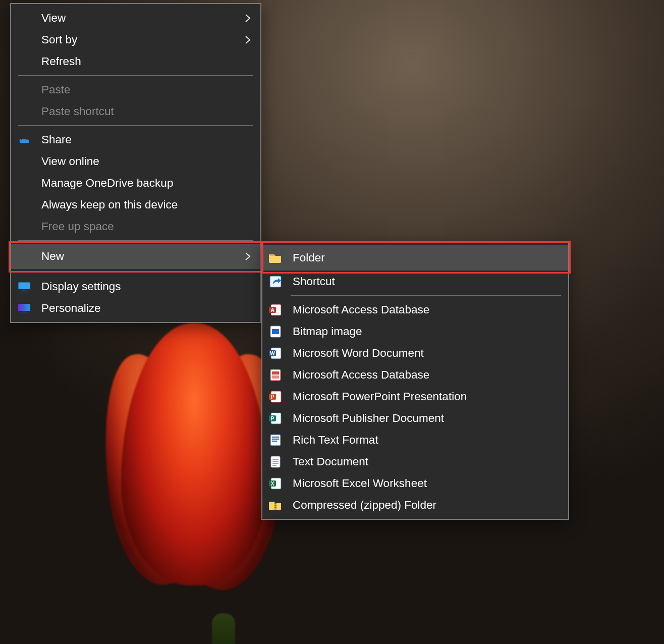  What do you see at coordinates (415, 310) in the screenshot?
I see `submenu-item-access-database: A Microsoft Access Database` at bounding box center [415, 310].